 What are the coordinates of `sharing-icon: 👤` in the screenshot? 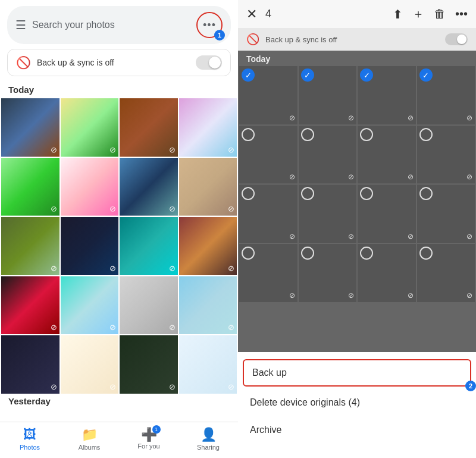 It's located at (208, 435).